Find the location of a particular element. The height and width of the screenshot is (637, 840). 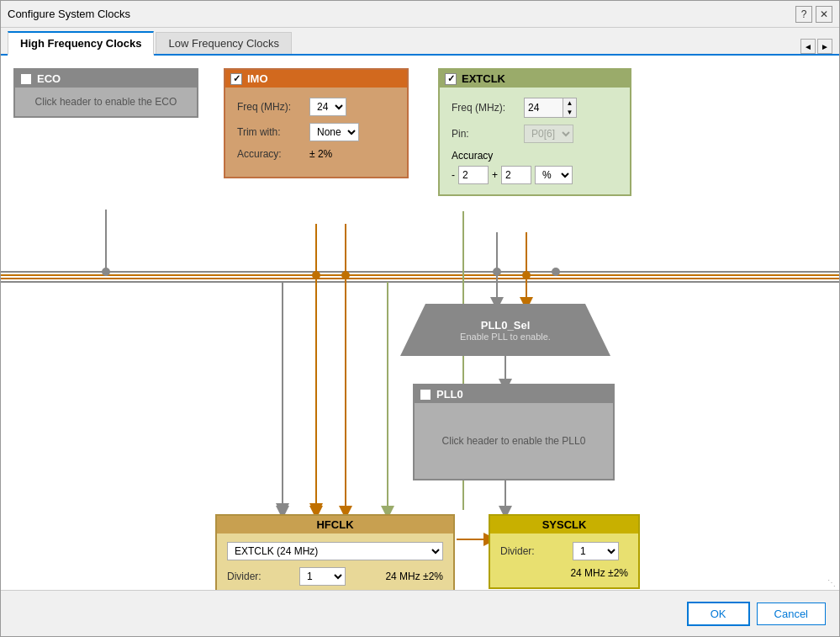

extclk-pin-select: P0[6] is located at coordinates (548, 134).